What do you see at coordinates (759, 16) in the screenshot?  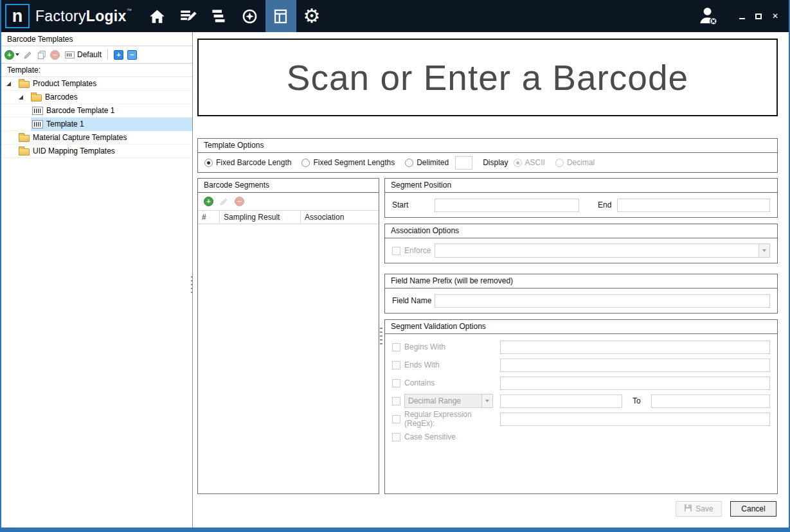 I see `window-controls: ✕` at bounding box center [759, 16].